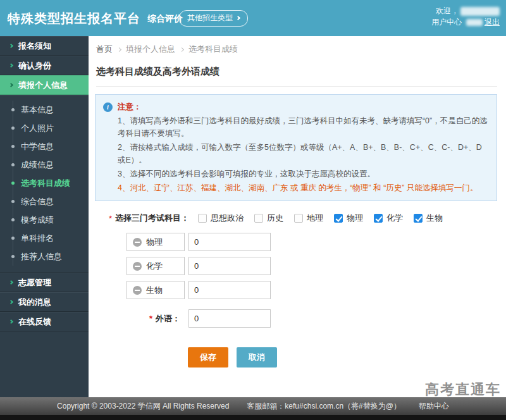 The width and height of the screenshot is (506, 420). I want to click on checkbox-label: 地理, so click(315, 218).